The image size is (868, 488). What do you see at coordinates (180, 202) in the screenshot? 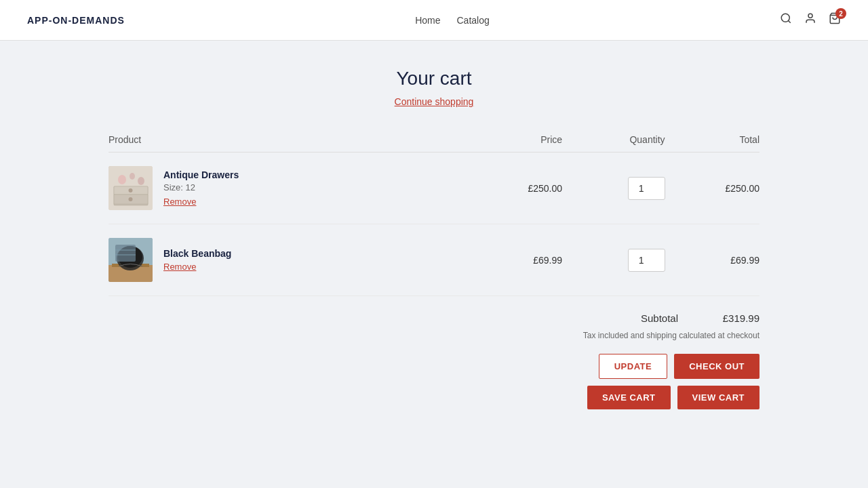
I see `remove-link-1: Remove` at bounding box center [180, 202].